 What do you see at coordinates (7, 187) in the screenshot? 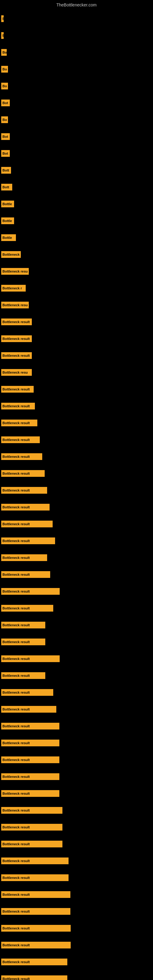
I see `bar: Bott` at bounding box center [7, 187].